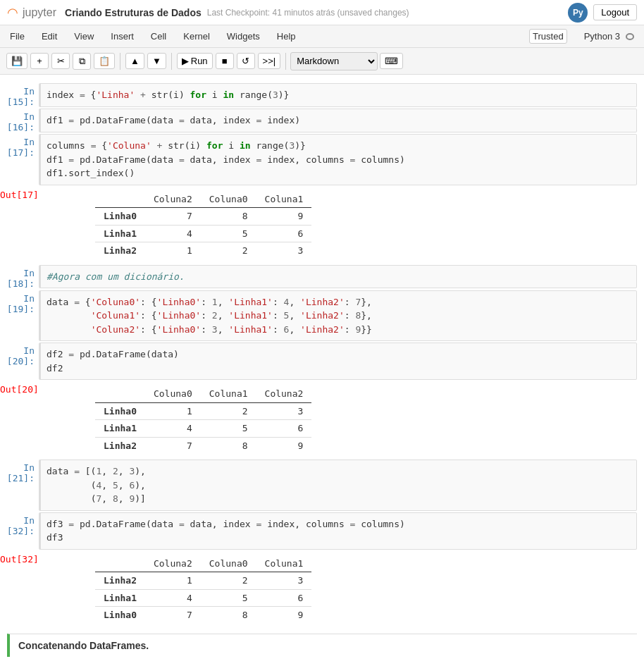  I want to click on table-row: Linha0 1 2 3, so click(203, 412).